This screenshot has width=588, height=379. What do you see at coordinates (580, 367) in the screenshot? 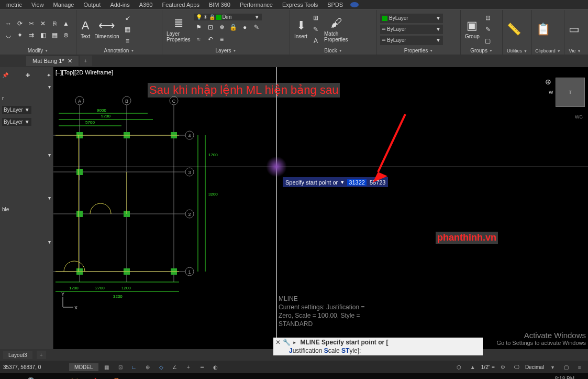
I see `customize-icon: ≡` at bounding box center [580, 367].